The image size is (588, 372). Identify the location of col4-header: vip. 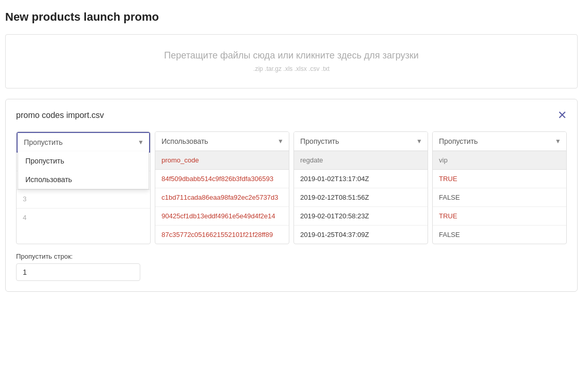
(499, 160).